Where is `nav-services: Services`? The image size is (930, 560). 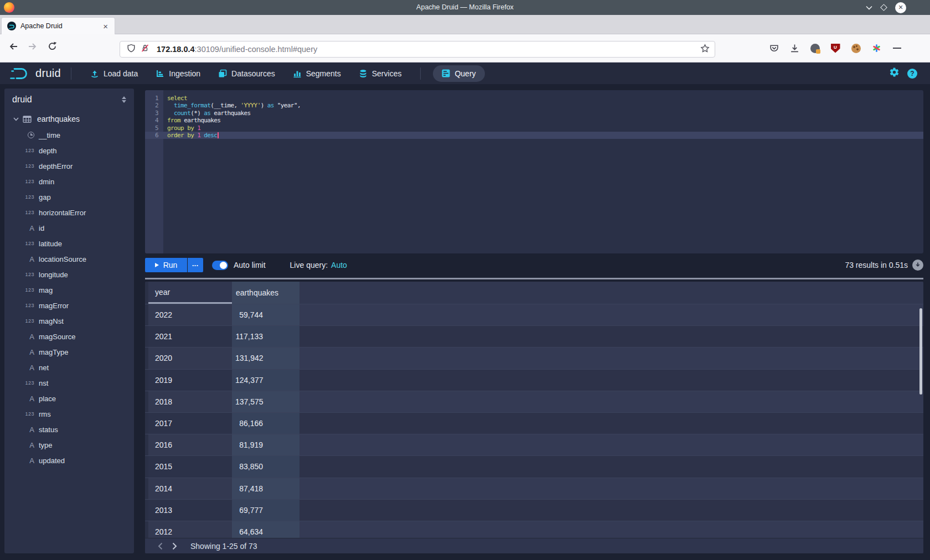 nav-services: Services is located at coordinates (380, 73).